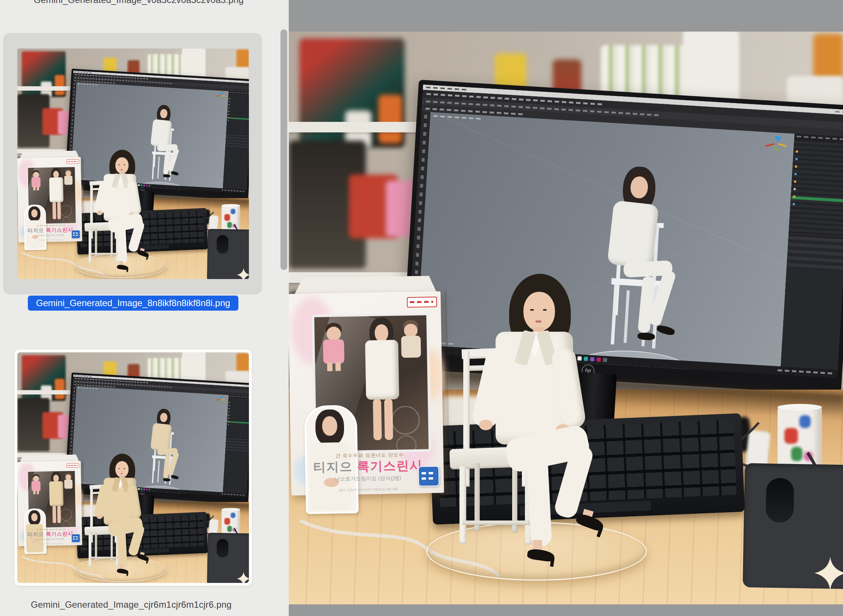 This screenshot has height=616, width=843. Describe the element at coordinates (566, 610) in the screenshot. I see `preview-matte-bottom` at that location.